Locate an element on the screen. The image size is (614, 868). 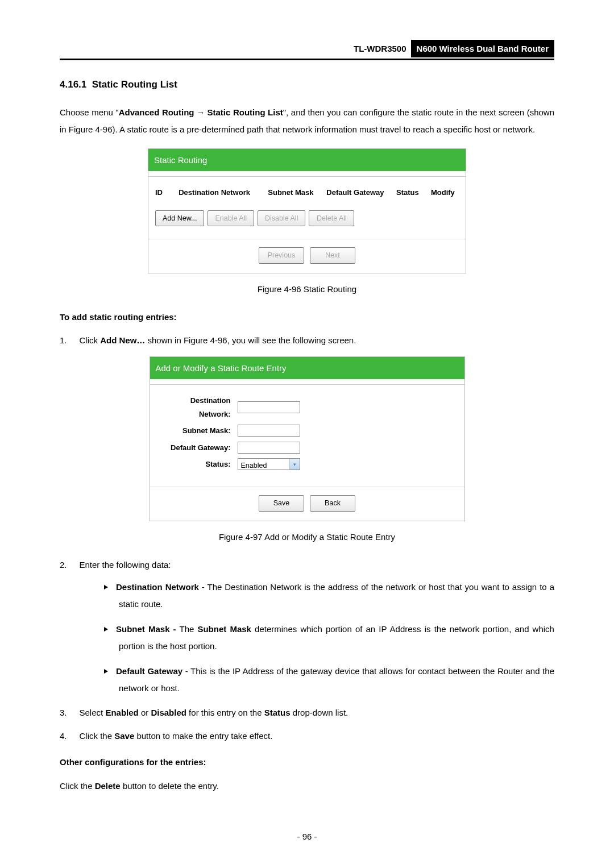
label-mask: Subnet Mask: is located at coordinates (198, 431).